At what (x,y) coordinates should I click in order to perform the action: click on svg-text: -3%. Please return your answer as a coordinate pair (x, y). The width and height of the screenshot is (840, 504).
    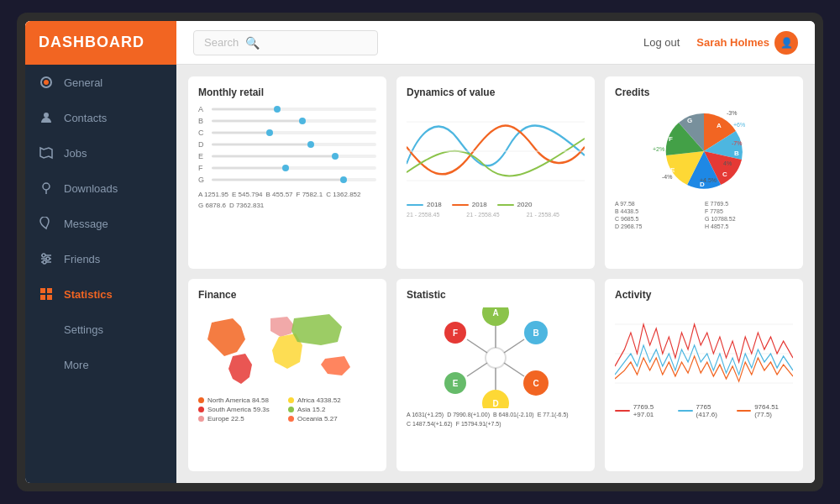
    Looking at the image, I should click on (732, 113).